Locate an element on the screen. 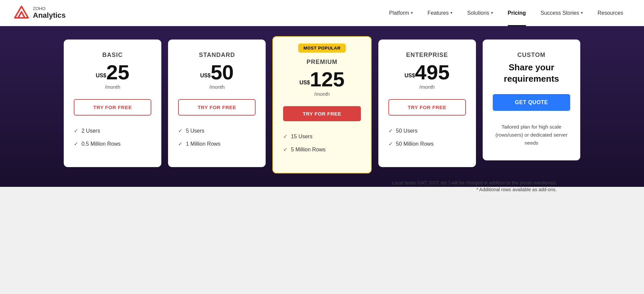 Image resolution: width=644 pixels, height=294 pixels. basic-feature-rows: ✓ 0.5 Million Rows is located at coordinates (113, 144).